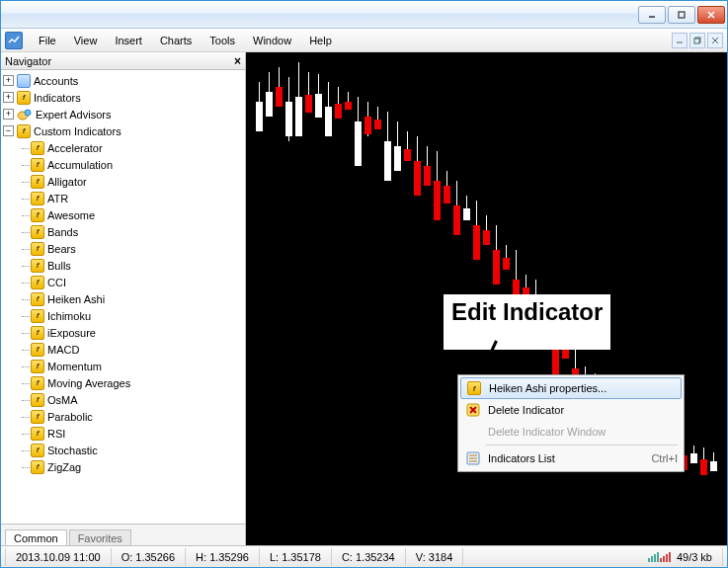  I want to click on status-conn-text: 49/3 kb, so click(694, 557).